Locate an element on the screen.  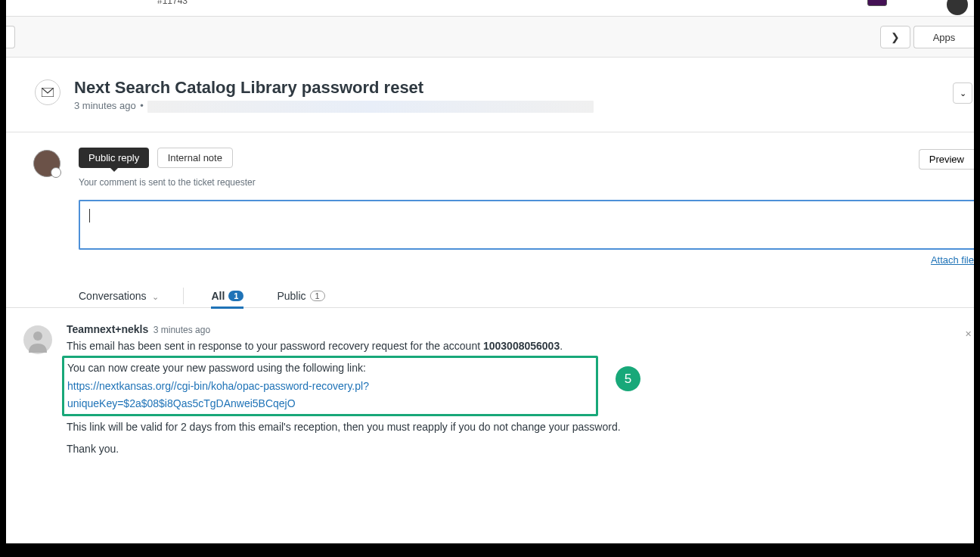
tab-bar: #11743 is located at coordinates (490, 8).